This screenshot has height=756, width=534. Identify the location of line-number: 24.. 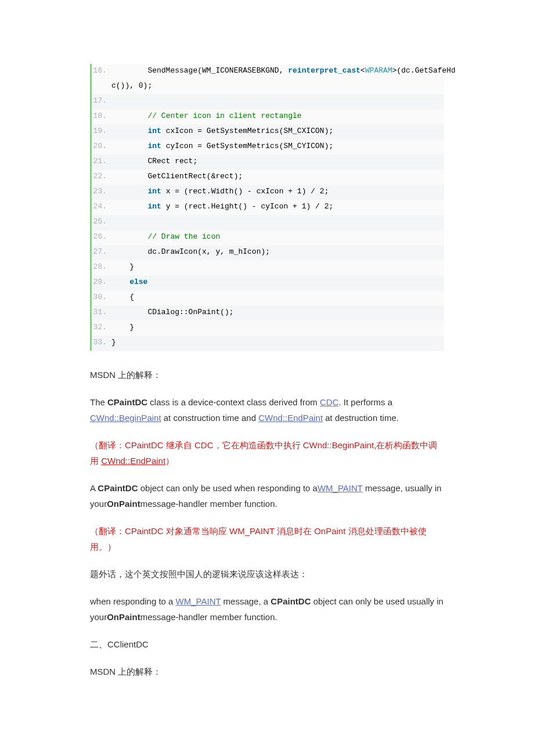
(102, 207).